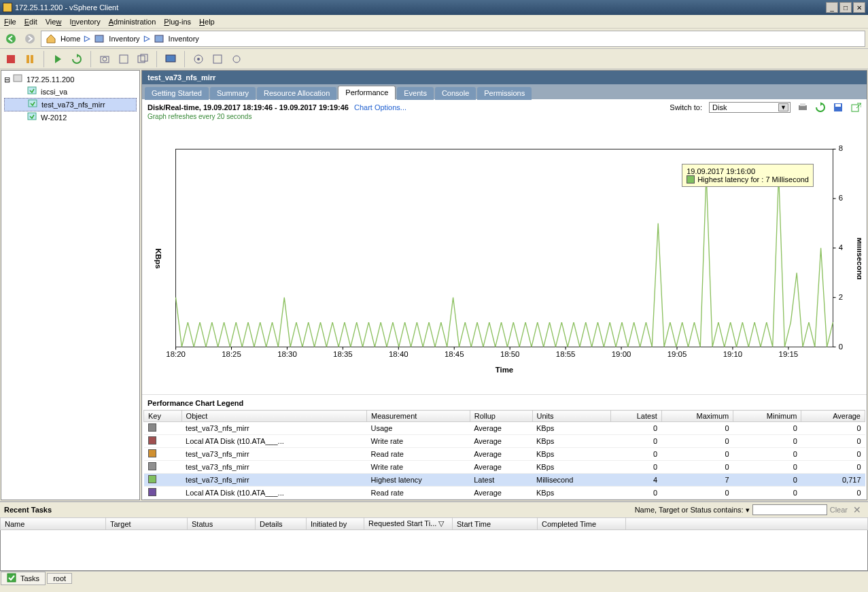  I want to click on refresh-button, so click(77, 59).